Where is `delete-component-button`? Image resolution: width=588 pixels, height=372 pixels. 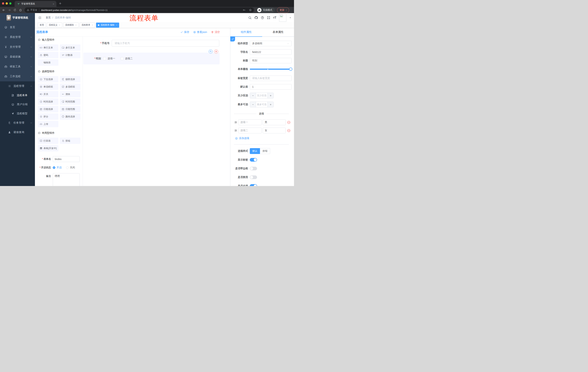
delete-component-button is located at coordinates (216, 52).